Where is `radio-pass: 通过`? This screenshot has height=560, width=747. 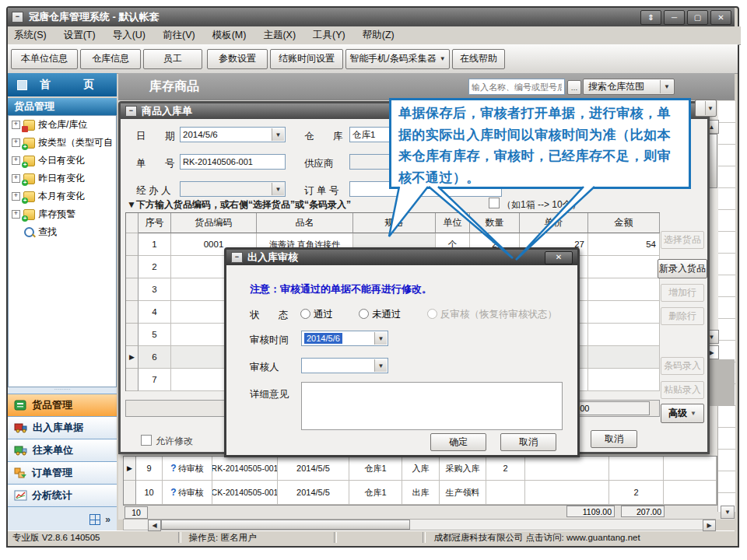 radio-pass: 通过 is located at coordinates (317, 314).